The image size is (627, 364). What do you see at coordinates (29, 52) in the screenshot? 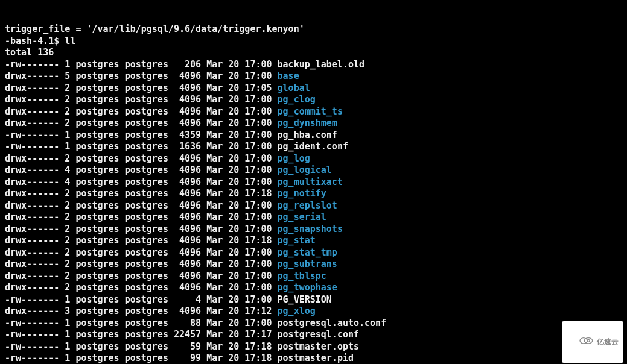
I see `terminal-line: total 136` at bounding box center [29, 52].